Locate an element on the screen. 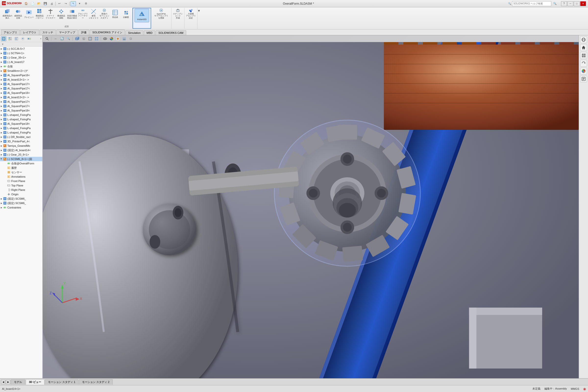 The image size is (588, 392). tab-sketch: スケッチ is located at coordinates (48, 32).